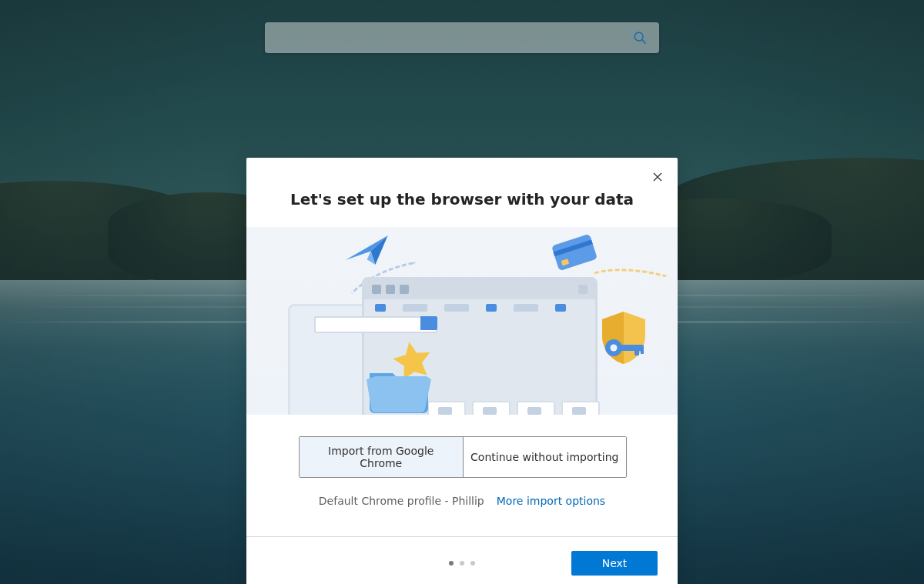  I want to click on dialog-header: Let's set up the browser with your data, so click(462, 192).